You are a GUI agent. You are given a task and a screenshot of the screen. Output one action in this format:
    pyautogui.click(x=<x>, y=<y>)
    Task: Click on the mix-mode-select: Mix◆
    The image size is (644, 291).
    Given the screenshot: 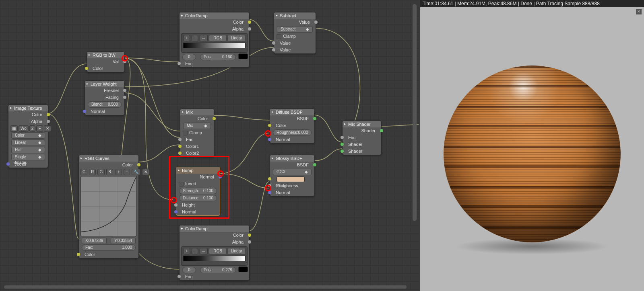 What is the action you would take?
    pyautogui.click(x=197, y=126)
    